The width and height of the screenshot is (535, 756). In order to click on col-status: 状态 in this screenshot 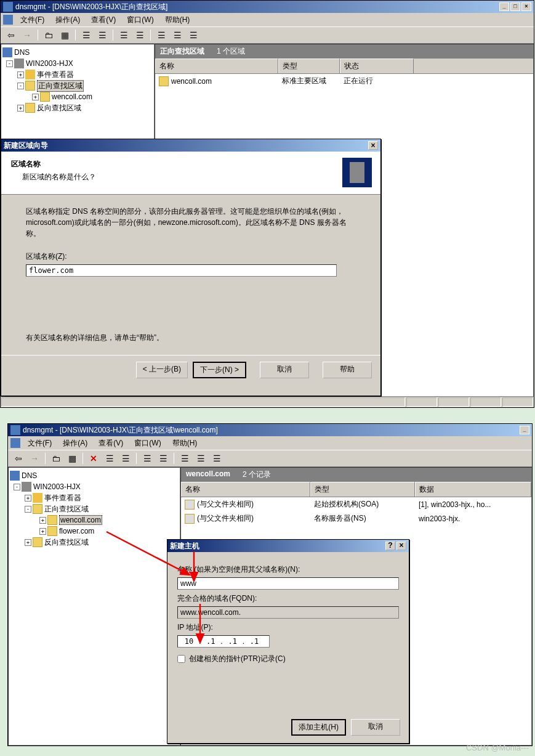, I will do `click(377, 66)`.